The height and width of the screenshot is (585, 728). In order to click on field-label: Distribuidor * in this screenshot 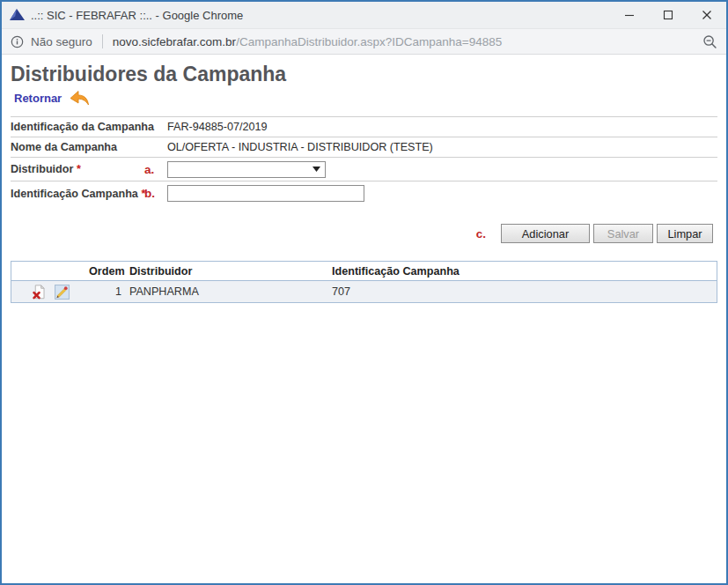, I will do `click(77, 169)`.